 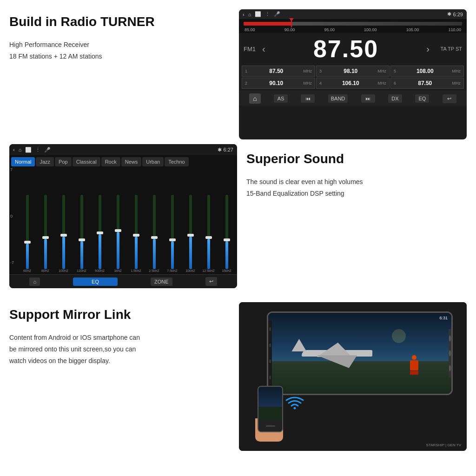 What do you see at coordinates (353, 83) in the screenshot?
I see `preset-4: 4 106.10 MHz` at bounding box center [353, 83].